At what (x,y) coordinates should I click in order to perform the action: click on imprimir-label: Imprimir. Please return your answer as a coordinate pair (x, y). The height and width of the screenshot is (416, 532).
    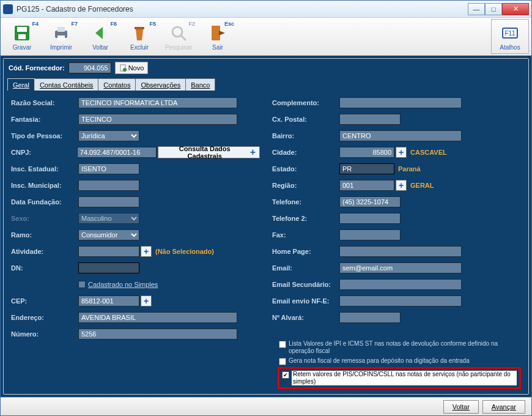
    Looking at the image, I should click on (61, 48).